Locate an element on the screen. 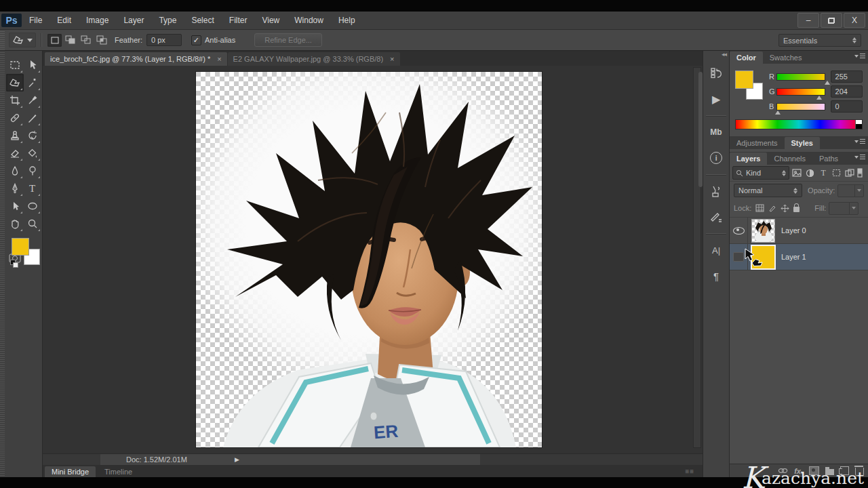 The width and height of the screenshot is (868, 488). menu-select: Select is located at coordinates (202, 20).